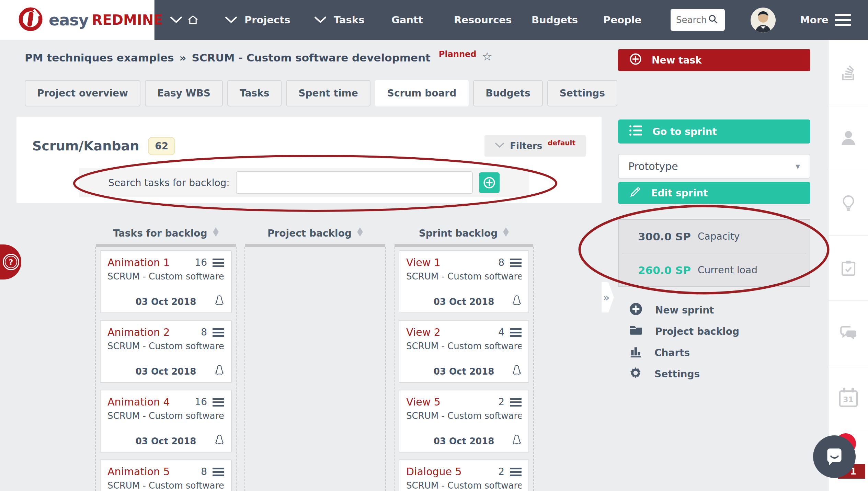 Image resolution: width=868 pixels, height=491 pixels. Describe the element at coordinates (464, 421) in the screenshot. I see `task-card: View 5 2 SCRUM - Custom software d… 03 O…` at that location.